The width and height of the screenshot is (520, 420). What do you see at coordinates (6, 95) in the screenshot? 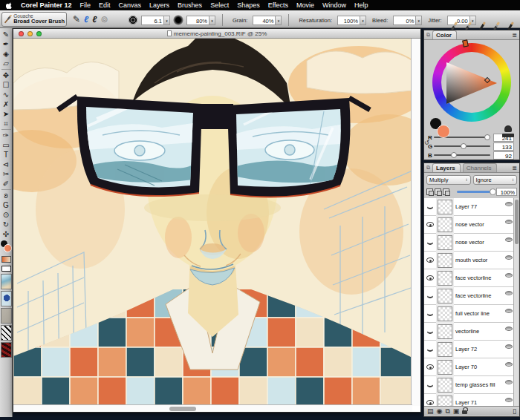
I see `lasso-tool: ∿` at bounding box center [6, 95].